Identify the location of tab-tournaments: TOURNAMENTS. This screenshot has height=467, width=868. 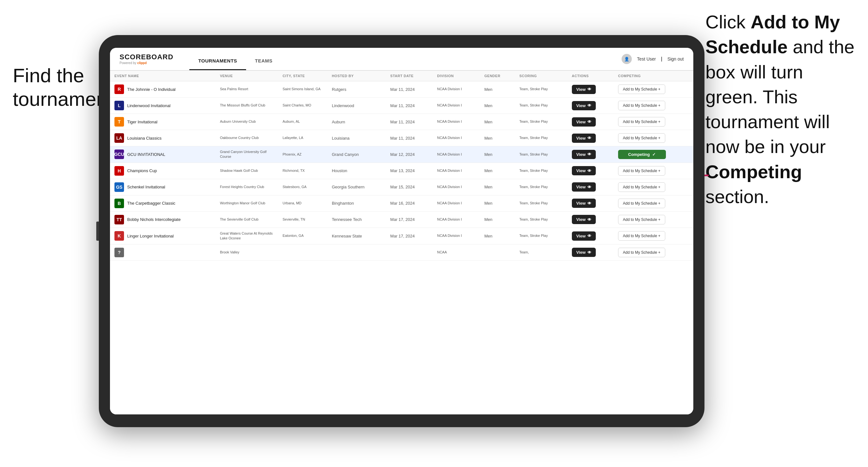
(218, 61).